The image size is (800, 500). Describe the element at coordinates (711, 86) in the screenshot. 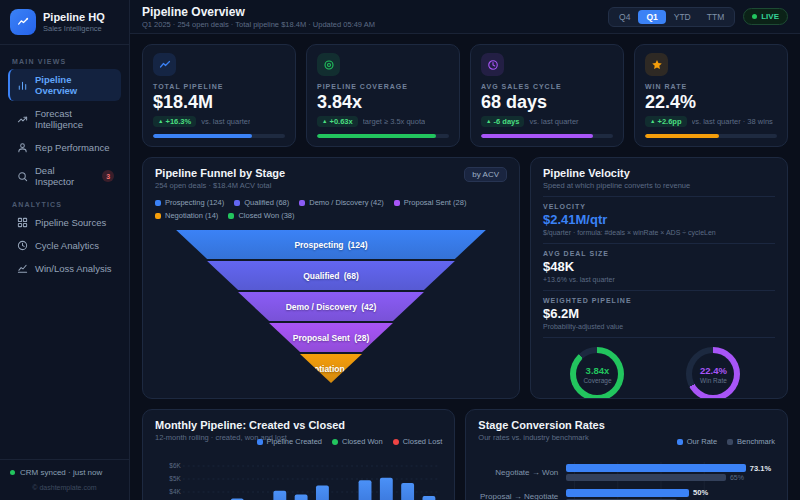

I see `kpi-label: WIN RATE` at that location.